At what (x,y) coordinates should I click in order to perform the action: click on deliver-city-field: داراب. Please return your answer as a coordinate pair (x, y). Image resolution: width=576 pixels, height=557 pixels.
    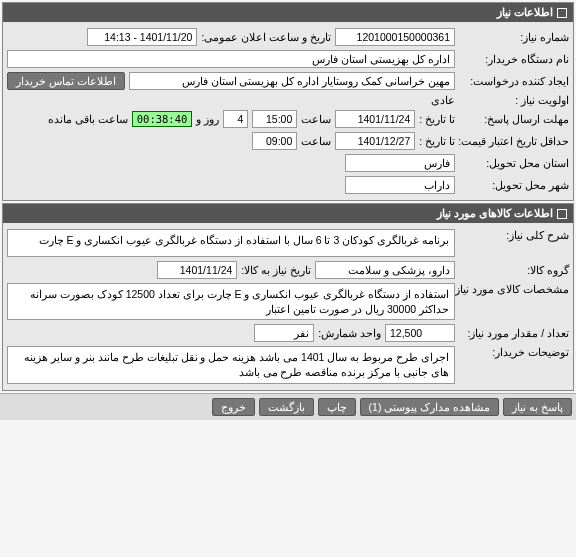
    Looking at the image, I should click on (400, 185).